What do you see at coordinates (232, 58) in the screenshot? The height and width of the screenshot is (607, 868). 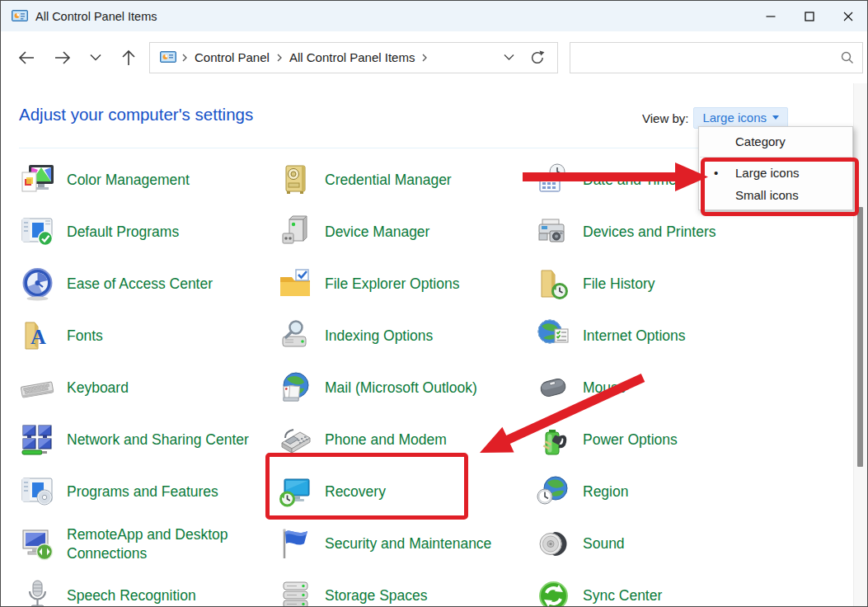 I see `breadcrumb-control-panel: Control Panel` at bounding box center [232, 58].